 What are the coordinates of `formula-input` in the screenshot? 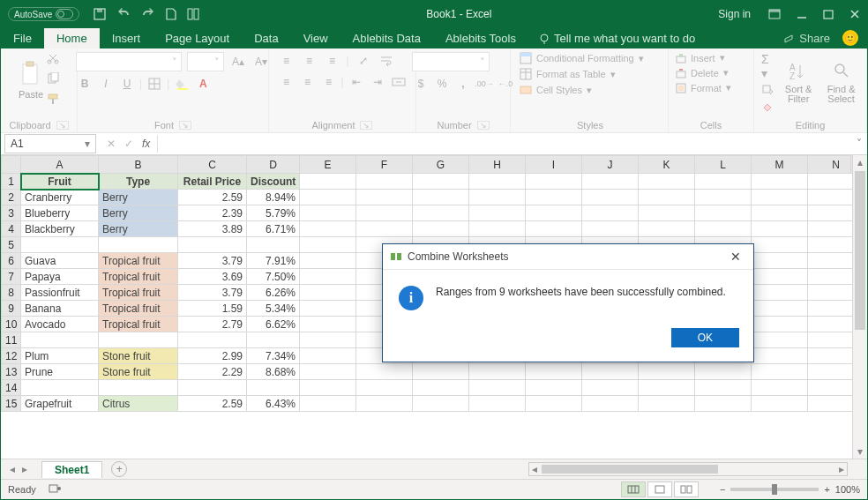 It's located at (505, 144).